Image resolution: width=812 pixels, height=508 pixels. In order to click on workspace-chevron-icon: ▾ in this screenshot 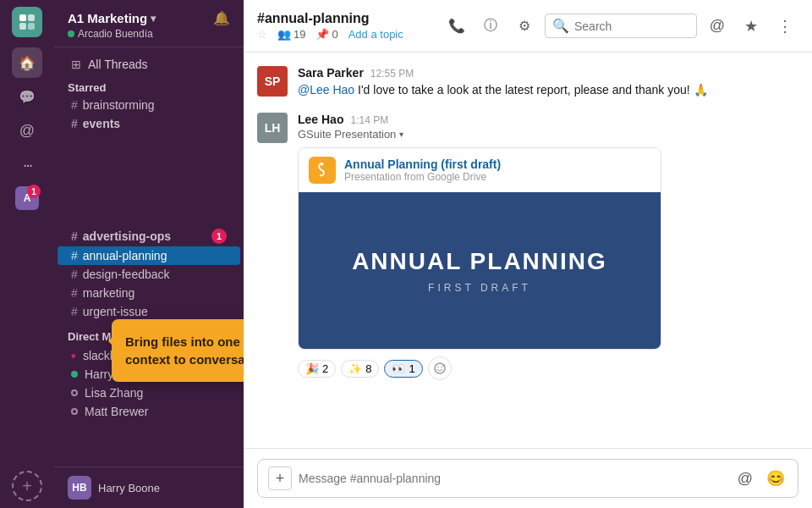, I will do `click(153, 19)`.